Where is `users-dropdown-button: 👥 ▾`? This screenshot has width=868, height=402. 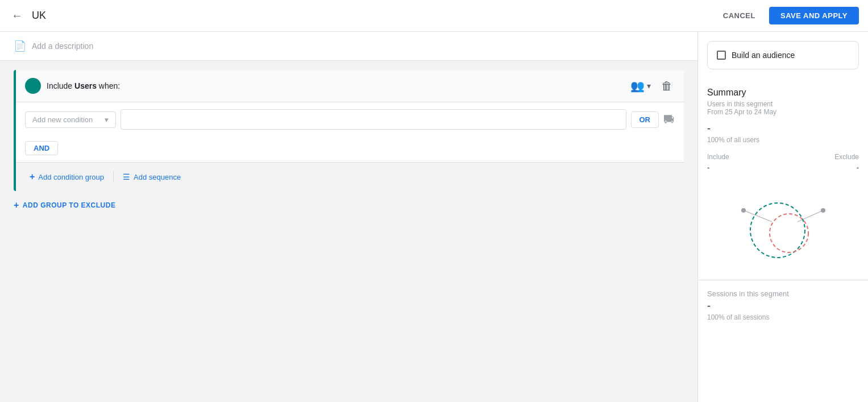 users-dropdown-button: 👥 ▾ is located at coordinates (641, 86).